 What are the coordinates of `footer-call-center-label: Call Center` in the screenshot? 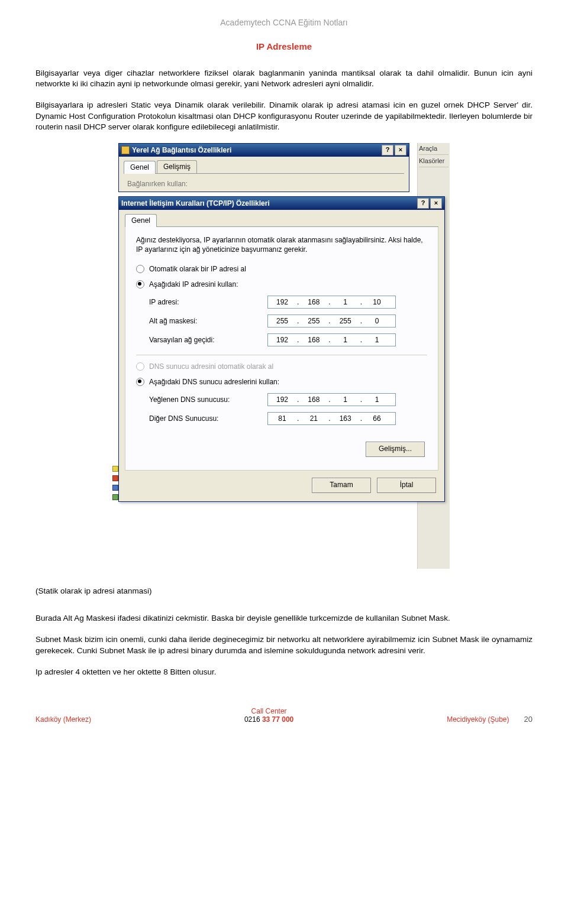 It's located at (269, 711).